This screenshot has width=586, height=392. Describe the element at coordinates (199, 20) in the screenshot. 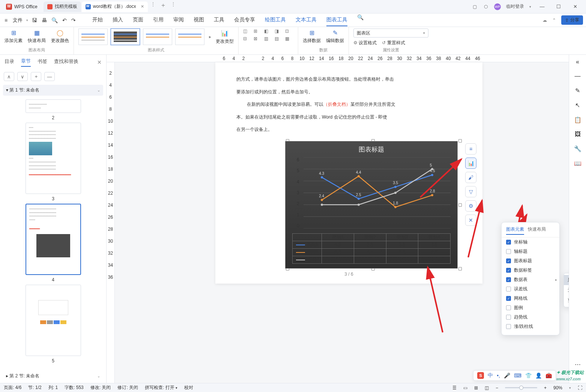

I see `tab-view: 视图` at that location.